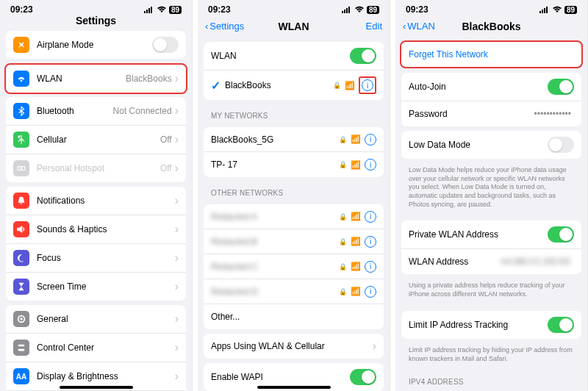 This screenshot has width=588, height=391. I want to click on wapi-toggle, so click(363, 377).